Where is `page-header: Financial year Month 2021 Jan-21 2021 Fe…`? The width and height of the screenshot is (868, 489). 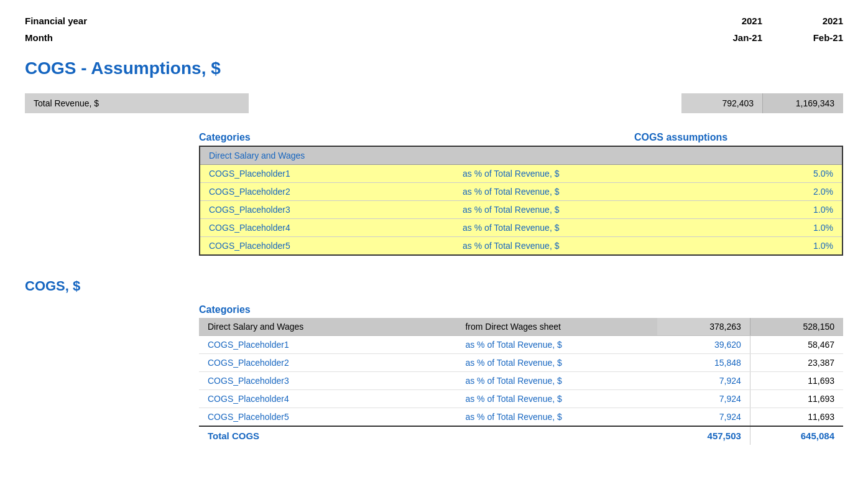 page-header: Financial year Month 2021 Jan-21 2021 Fe… is located at coordinates (434, 29).